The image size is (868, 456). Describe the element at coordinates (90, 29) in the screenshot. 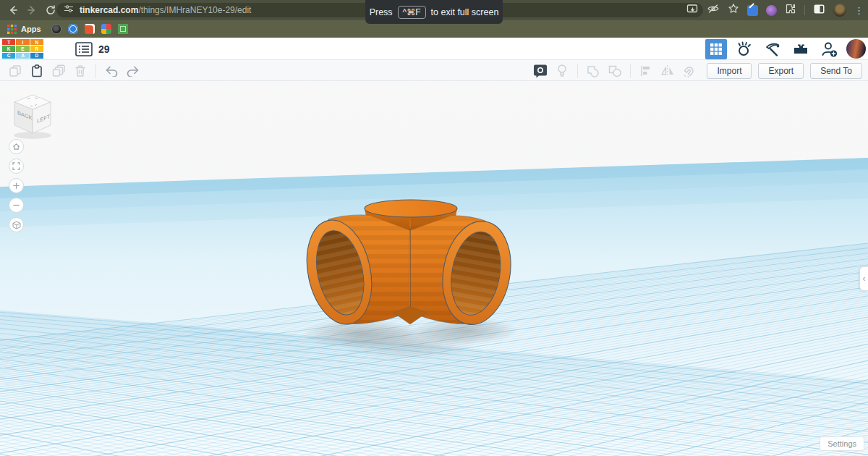

I see `bookmark-orange-app-icon` at that location.